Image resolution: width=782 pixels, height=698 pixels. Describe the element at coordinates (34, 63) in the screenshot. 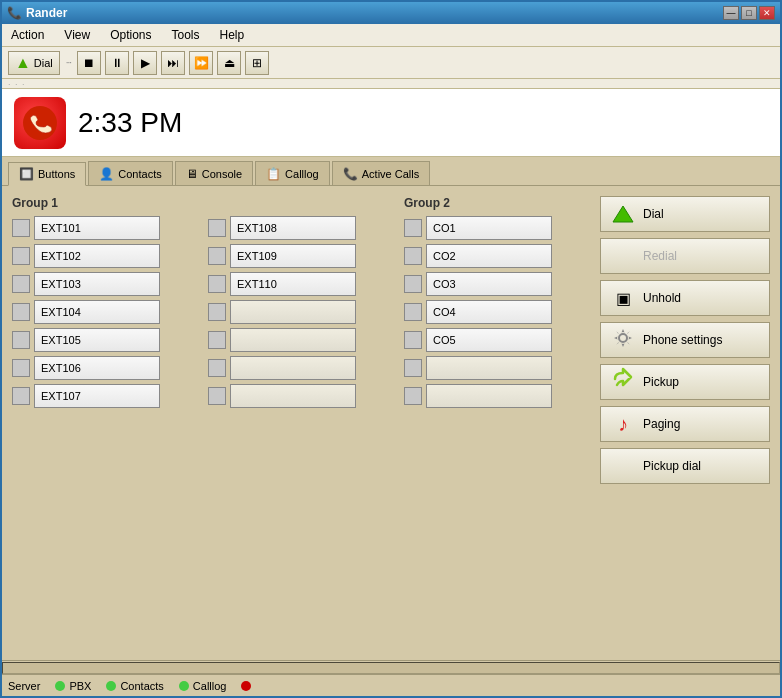

I see `dial-toolbar-button: ▲ Dial` at that location.